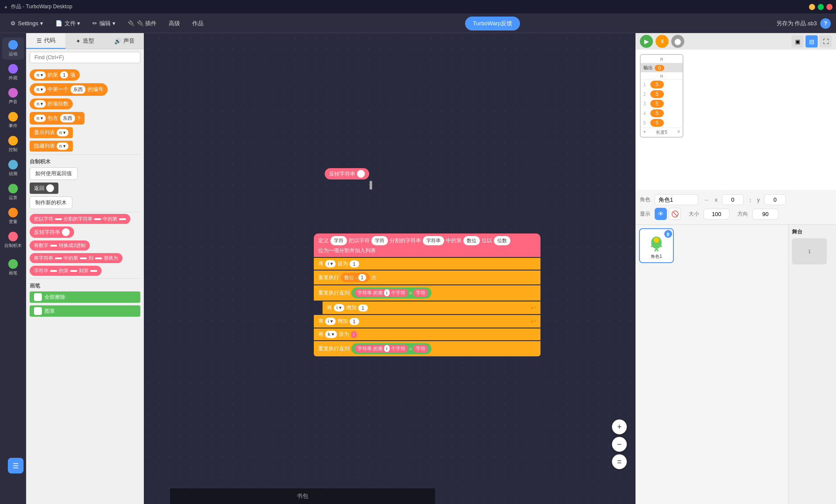  Describe the element at coordinates (427, 348) in the screenshot. I see `block-repeat-until-2: 重复执行直到 字符串 的第 i 个字符 = 字符` at that location.